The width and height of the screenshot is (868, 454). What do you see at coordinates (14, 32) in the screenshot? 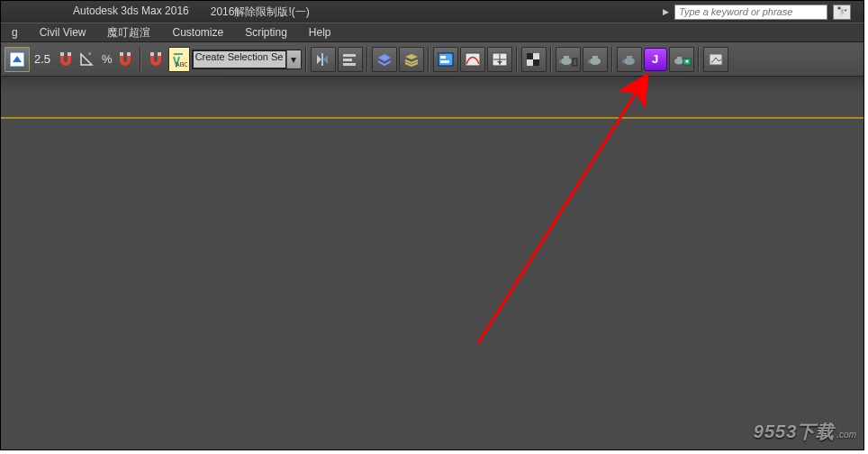
I see `menu-item-0: g` at bounding box center [14, 32].